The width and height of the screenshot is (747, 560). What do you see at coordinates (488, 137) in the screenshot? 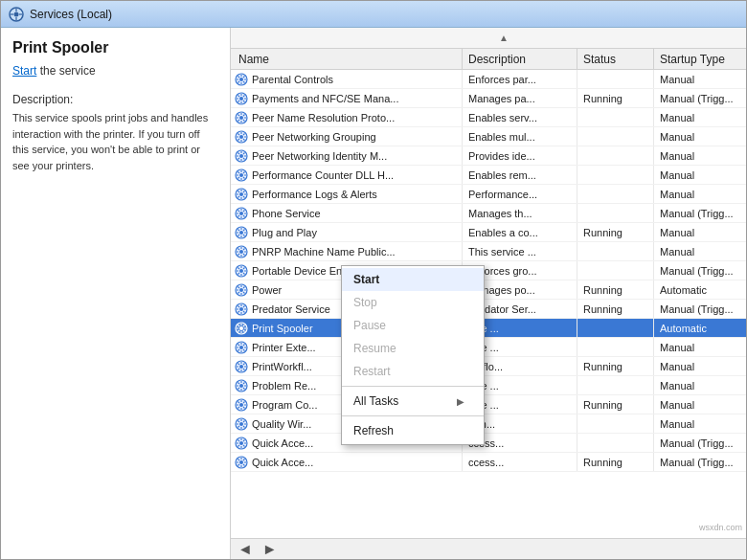
I see `table-row: Peer Networking Grouping Enables mul... …` at bounding box center [488, 137].